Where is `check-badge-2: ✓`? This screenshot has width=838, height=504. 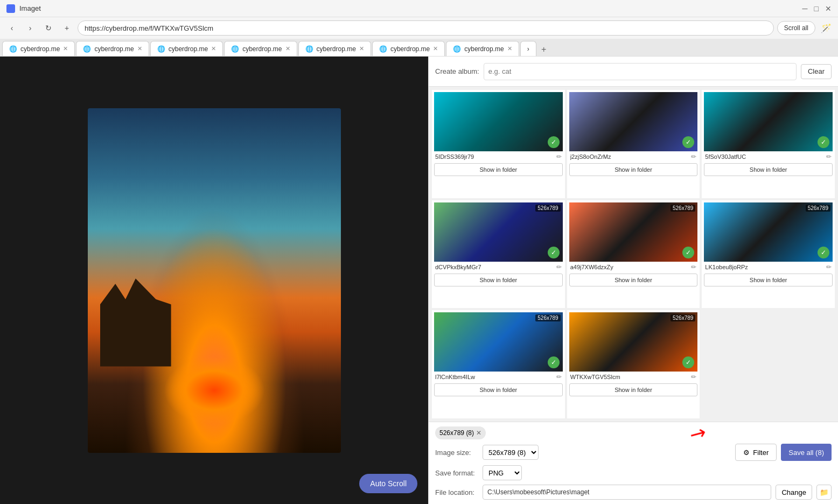
check-badge-2: ✓ is located at coordinates (688, 142).